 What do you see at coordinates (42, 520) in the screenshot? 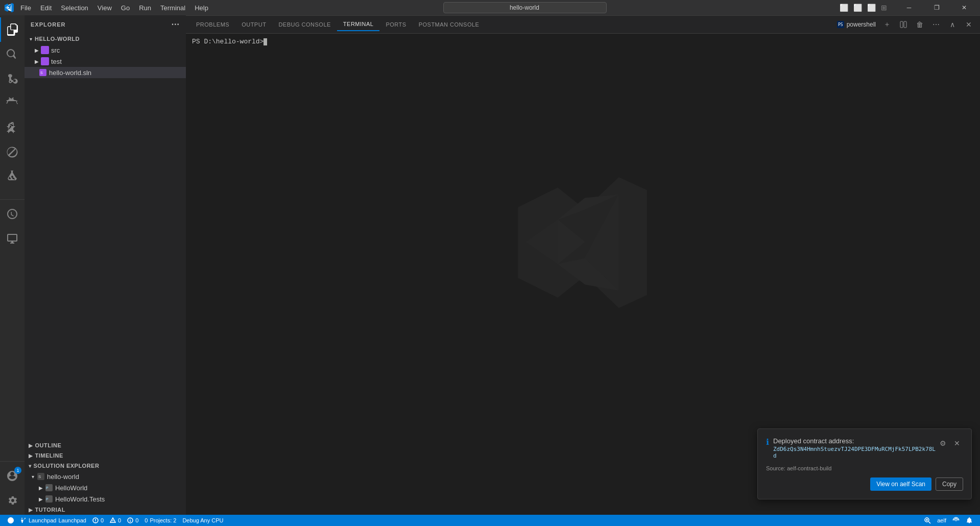
I see `launchpad-label: Launchpad` at bounding box center [42, 520].